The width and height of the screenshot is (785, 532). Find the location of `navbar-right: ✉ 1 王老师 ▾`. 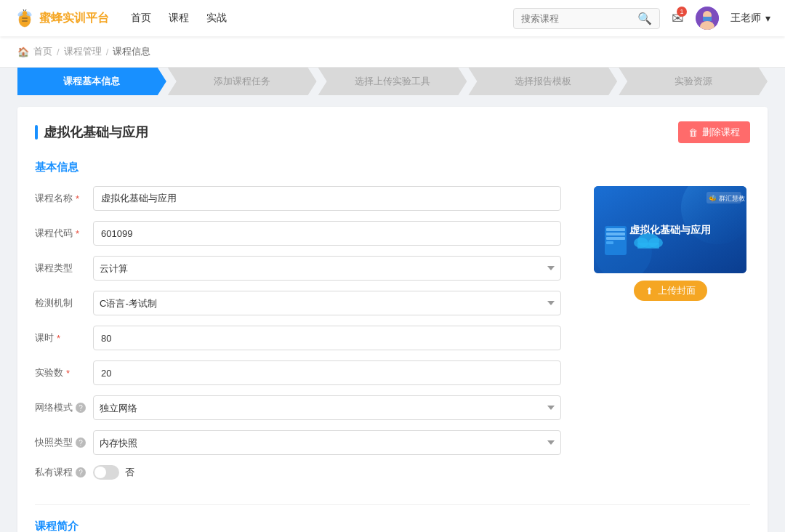

navbar-right: ✉ 1 王老师 ▾ is located at coordinates (721, 18).